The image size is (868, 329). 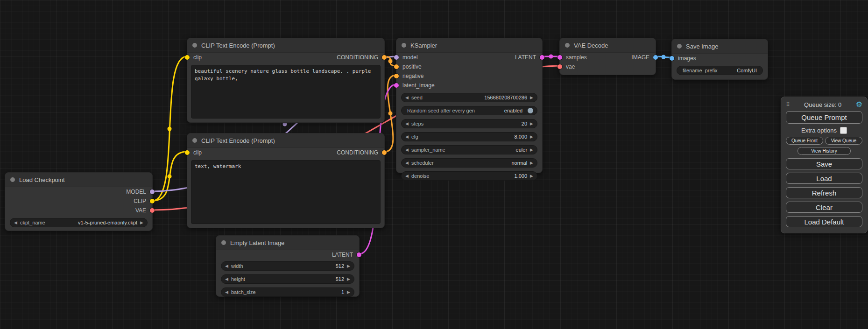 I want to click on widget-ckpt-name: ◀ ckpt_name v1-5-pruned-emaonly.ckpt ▶, so click(x=78, y=223).